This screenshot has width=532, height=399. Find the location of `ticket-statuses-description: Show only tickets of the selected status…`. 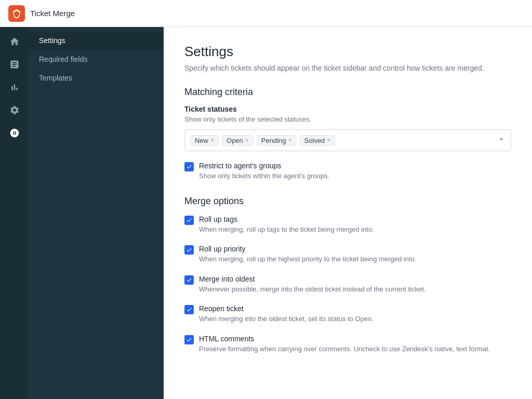

ticket-statuses-description: Show only tickets of the selected status… is located at coordinates (348, 119).